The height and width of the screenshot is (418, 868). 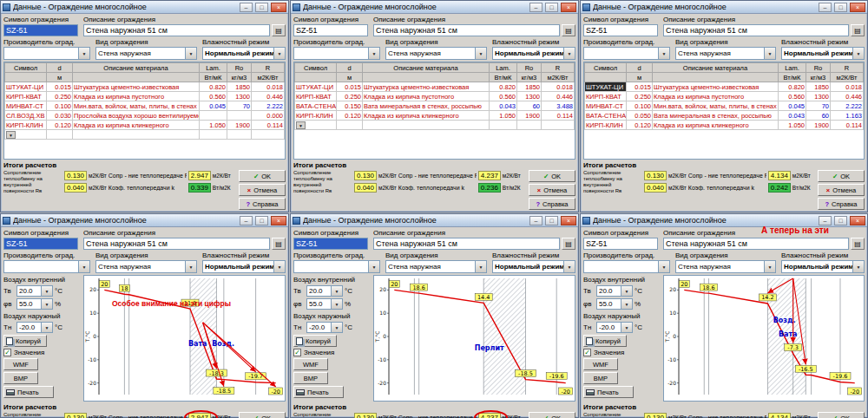 What do you see at coordinates (426, 106) in the screenshot?
I see `material-cell: Вата минеральная в стенах, россыпью` at bounding box center [426, 106].